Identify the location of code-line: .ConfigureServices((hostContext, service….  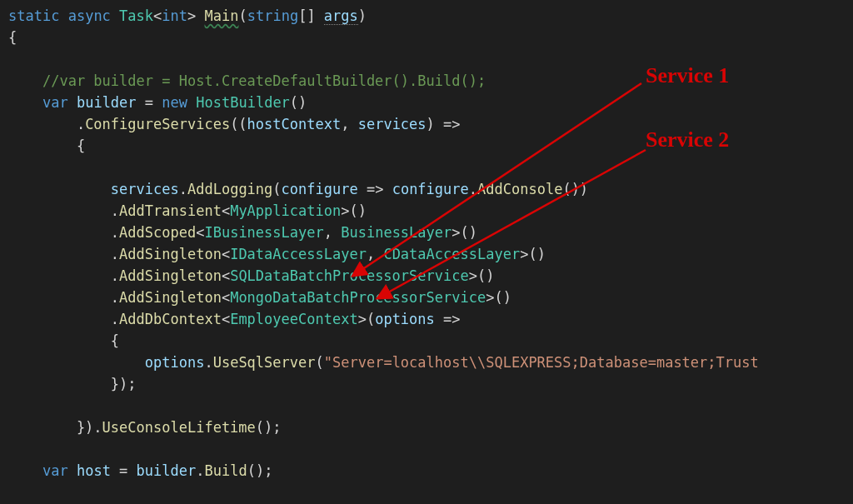
(235, 124).